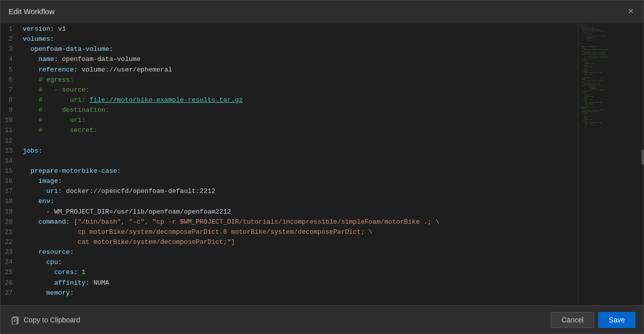 This screenshot has width=644, height=334. Describe the element at coordinates (289, 252) in the screenshot. I see `table-row: 23 resource:` at that location.